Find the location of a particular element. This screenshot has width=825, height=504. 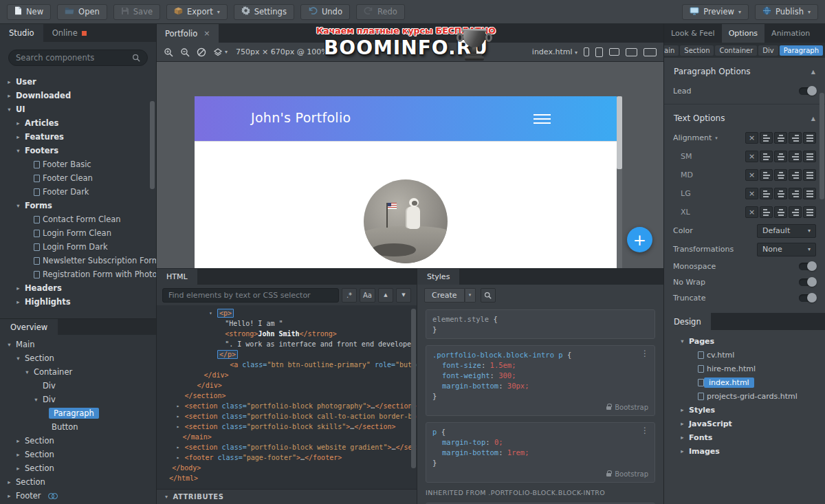

node-main: ▾Main is located at coordinates (78, 344).